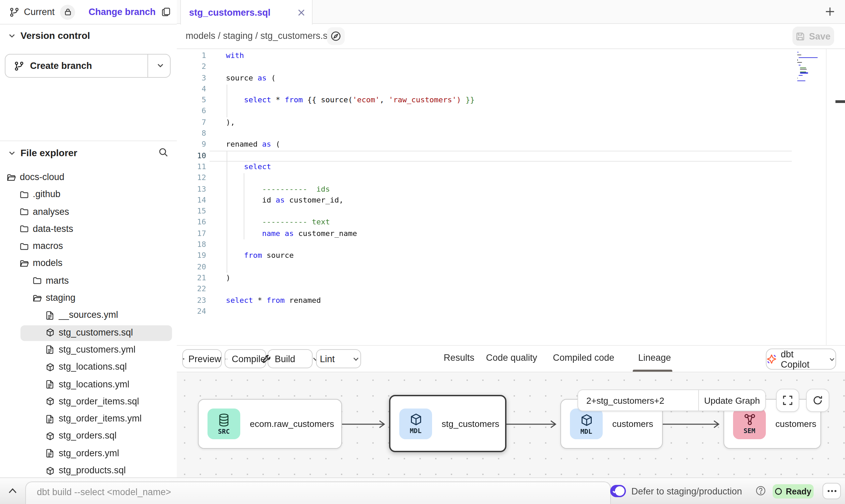 The height and width of the screenshot is (504, 845). Describe the element at coordinates (13, 491) in the screenshot. I see `collapse-panel-button` at that location.